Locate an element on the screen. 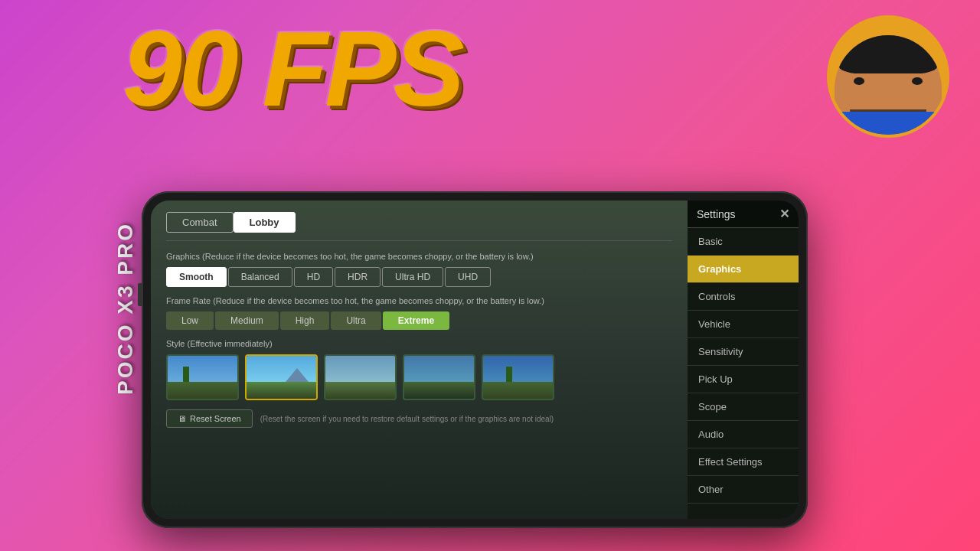 The width and height of the screenshot is (980, 551). sidebar-item-controls: Controls is located at coordinates (743, 297).